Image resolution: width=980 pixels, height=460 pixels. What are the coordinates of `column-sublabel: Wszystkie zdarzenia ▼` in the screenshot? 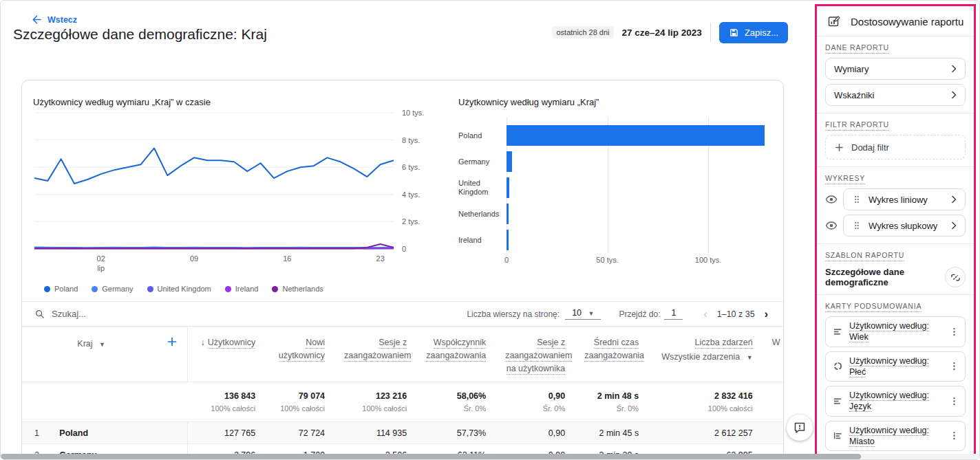 It's located at (705, 358).